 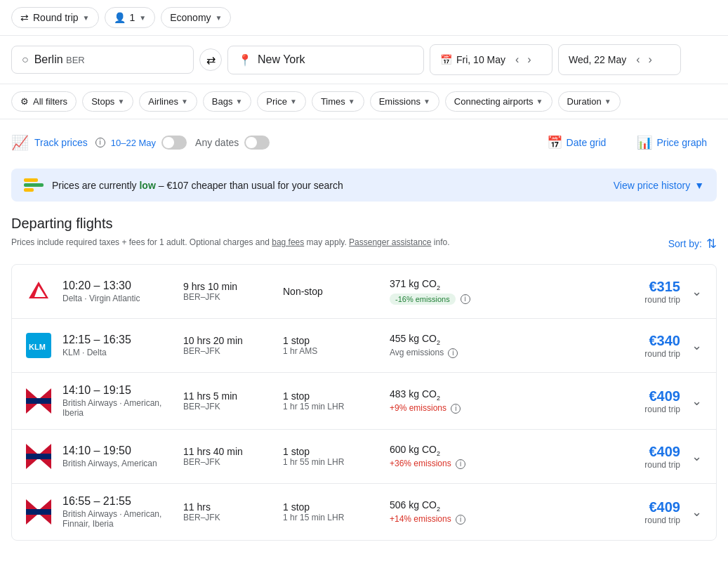 I want to click on destination-input: 📍 New York, so click(x=326, y=60).